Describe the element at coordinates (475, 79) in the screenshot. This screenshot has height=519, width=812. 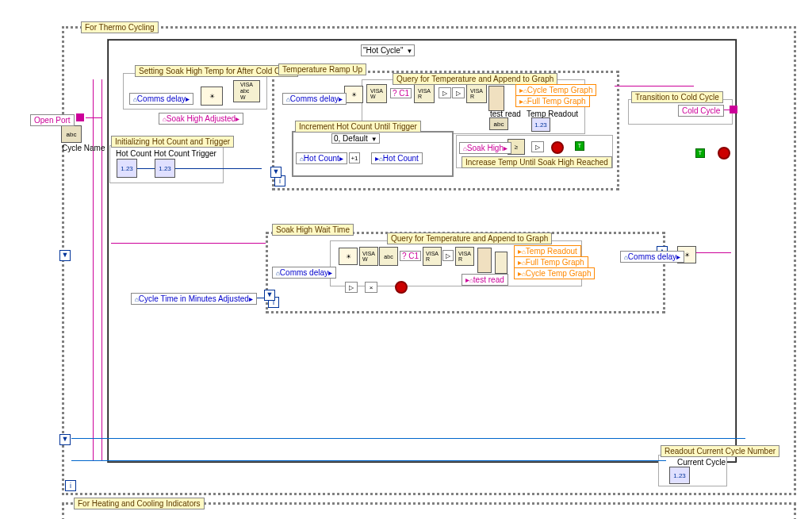
I see `query-title-1: Query for Temperature and Append to Grap…` at that location.